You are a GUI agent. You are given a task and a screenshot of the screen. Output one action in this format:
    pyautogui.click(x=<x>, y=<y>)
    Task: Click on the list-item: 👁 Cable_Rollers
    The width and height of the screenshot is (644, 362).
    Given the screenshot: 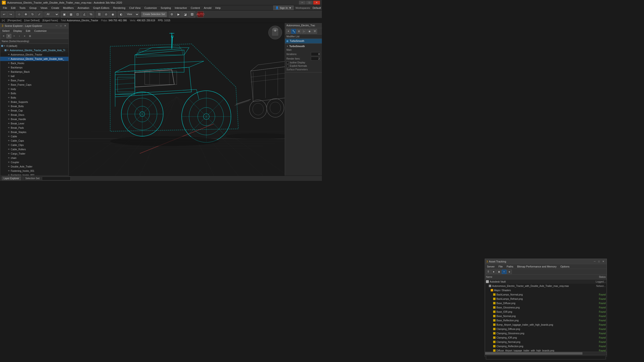 What is the action you would take?
    pyautogui.click(x=34, y=149)
    